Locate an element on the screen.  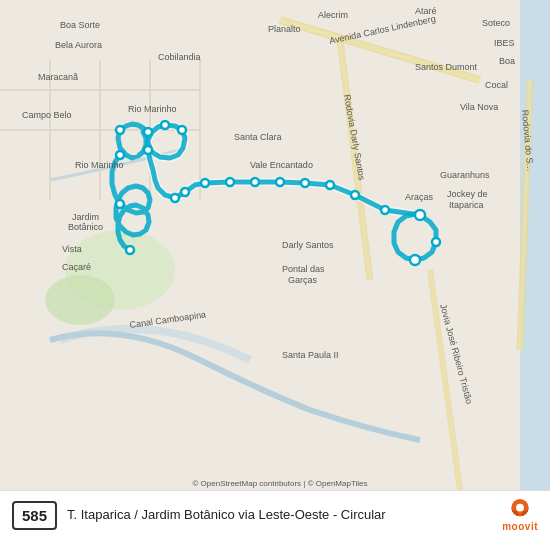
svg-text: Soteco is located at coordinates (496, 23).